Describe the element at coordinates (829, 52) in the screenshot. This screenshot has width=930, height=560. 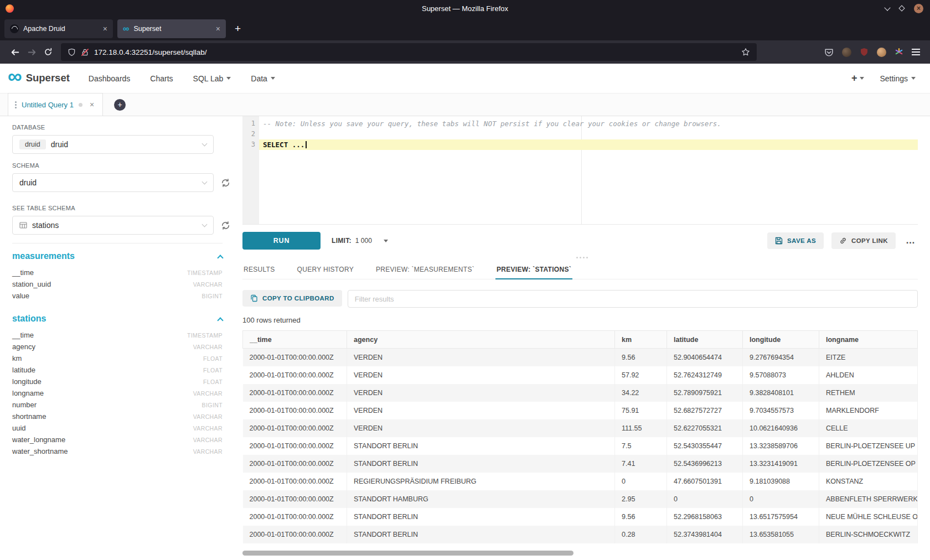
I see `pocket-icon` at that location.